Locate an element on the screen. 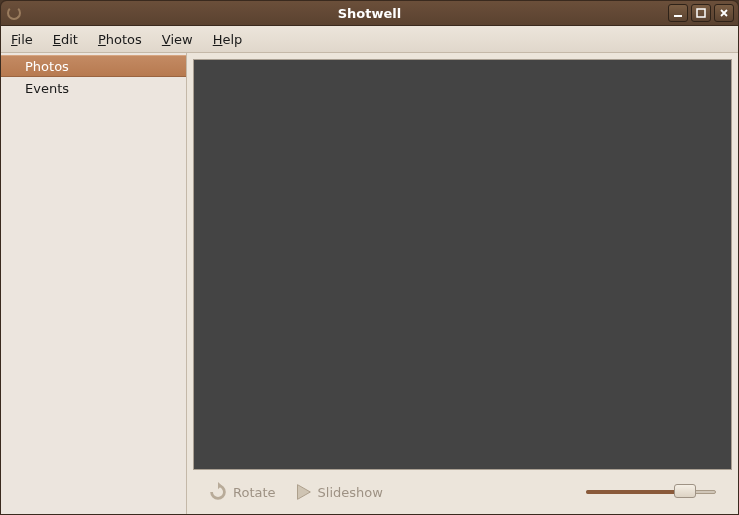 This screenshot has height=515, width=739. menu-edit-rest: dit is located at coordinates (70, 40).